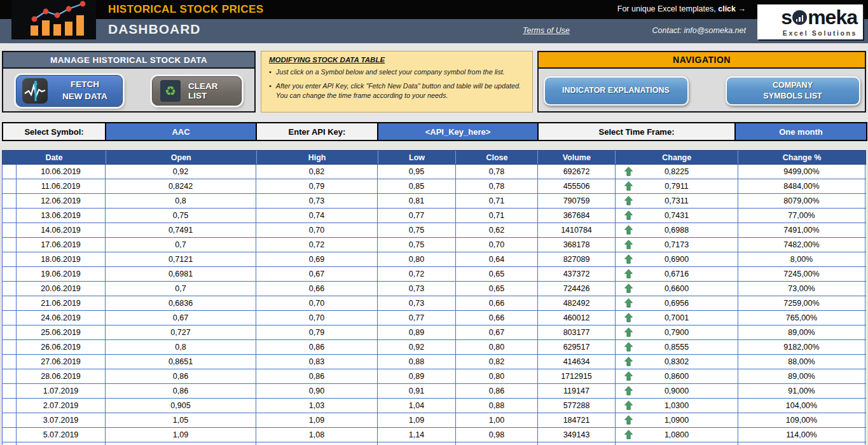 The width and height of the screenshot is (868, 445). What do you see at coordinates (434, 347) in the screenshot?
I see `table-row: 26.06.20190,80,860,920,806295170,8555918…` at bounding box center [434, 347].